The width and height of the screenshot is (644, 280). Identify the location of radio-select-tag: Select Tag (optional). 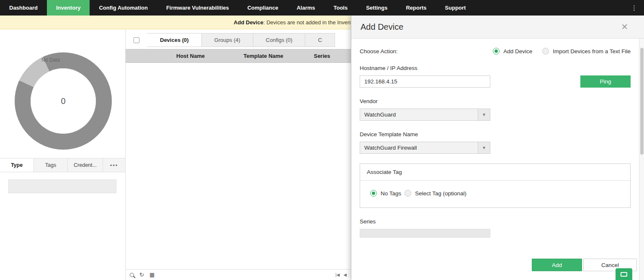
(435, 193).